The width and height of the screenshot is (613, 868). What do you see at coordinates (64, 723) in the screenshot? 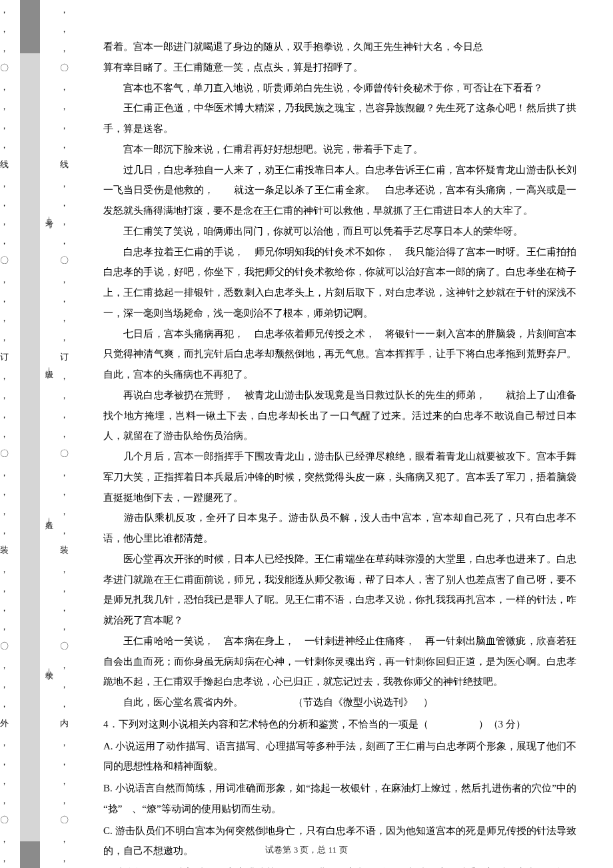
I see `fold-mark: 内` at bounding box center [64, 723].